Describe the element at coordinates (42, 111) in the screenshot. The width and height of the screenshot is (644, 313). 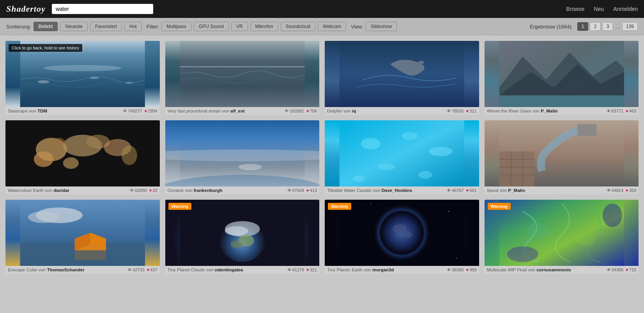
I see `card-author-seascape: TDM` at that location.